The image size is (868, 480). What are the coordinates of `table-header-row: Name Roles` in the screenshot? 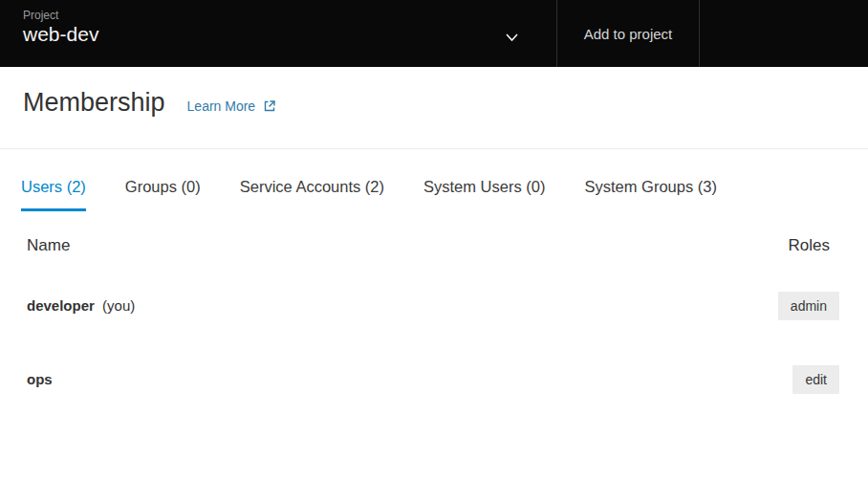 It's located at (433, 240).